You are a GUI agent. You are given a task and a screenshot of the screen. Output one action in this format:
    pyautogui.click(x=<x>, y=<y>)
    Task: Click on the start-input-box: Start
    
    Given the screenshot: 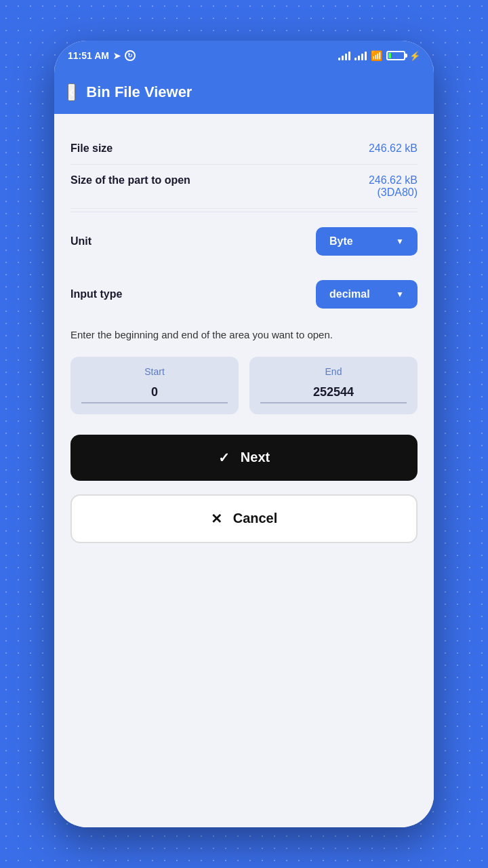 What is the action you would take?
    pyautogui.click(x=155, y=385)
    